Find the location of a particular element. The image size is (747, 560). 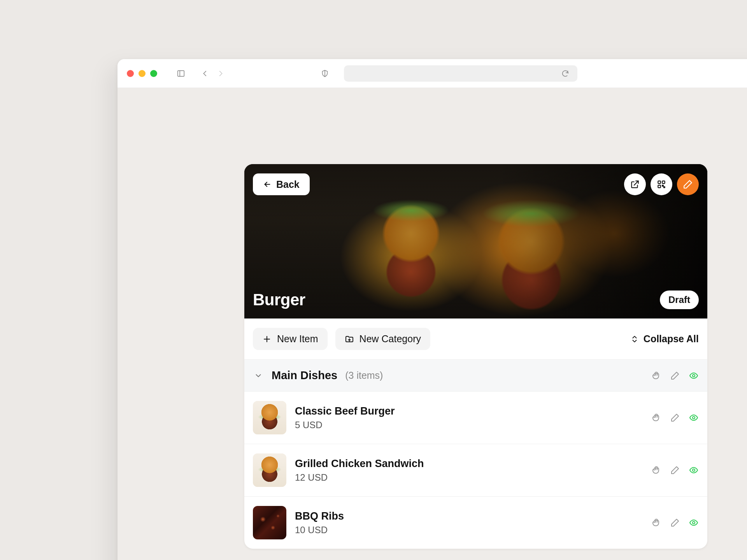

collapse-all-label: Collapse All is located at coordinates (671, 339).